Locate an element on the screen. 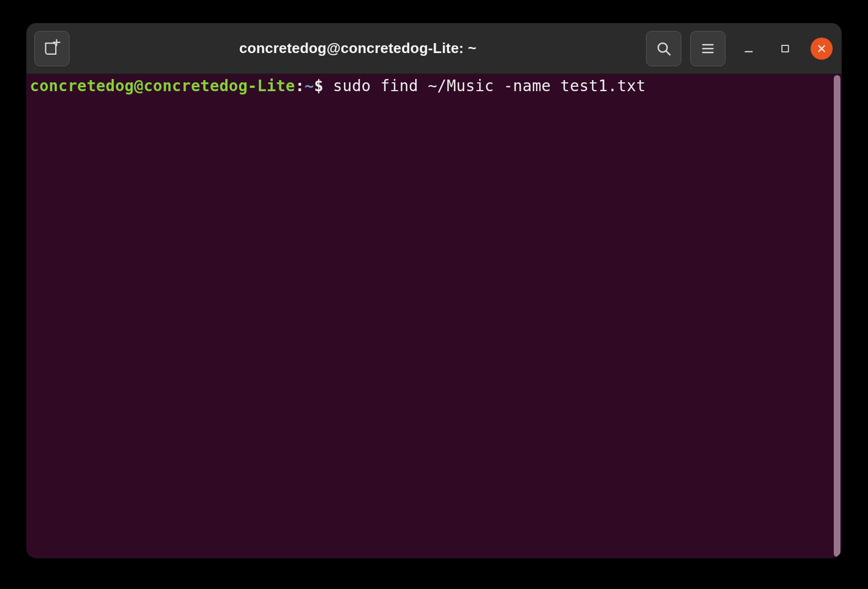 Image resolution: width=868 pixels, height=589 pixels. scrollbar is located at coordinates (838, 316).